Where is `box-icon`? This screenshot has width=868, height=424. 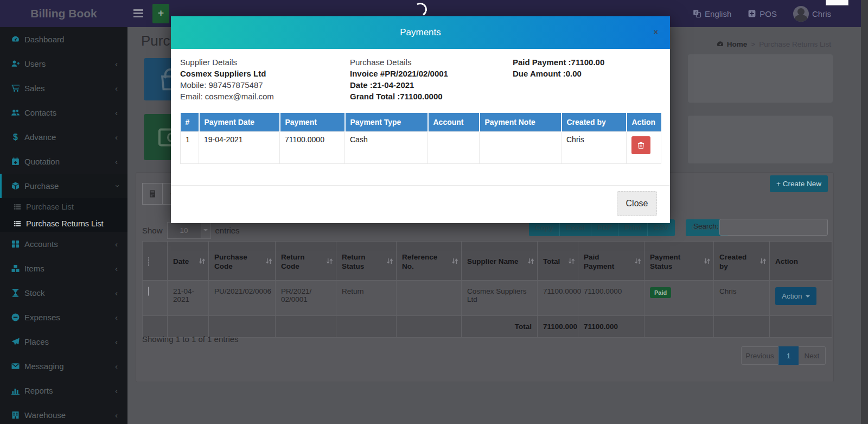 box-icon is located at coordinates (15, 186).